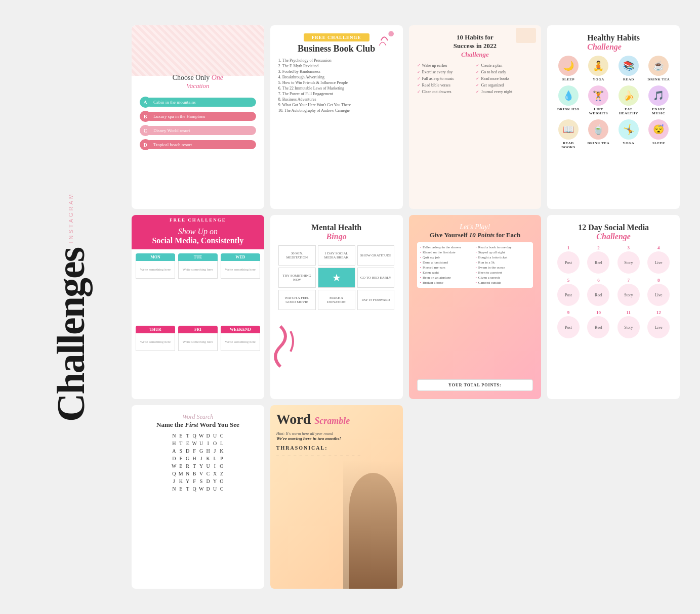 The height and width of the screenshot is (614, 700). I want to click on letter: K, so click(208, 458).